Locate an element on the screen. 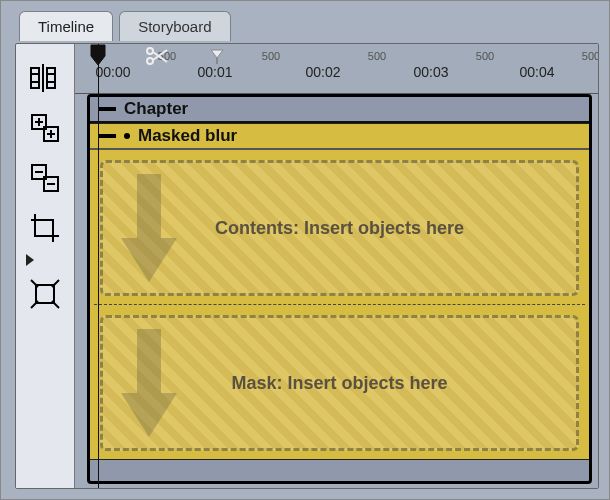 The height and width of the screenshot is (500, 610). split-tracks-button is located at coordinates (45, 78).